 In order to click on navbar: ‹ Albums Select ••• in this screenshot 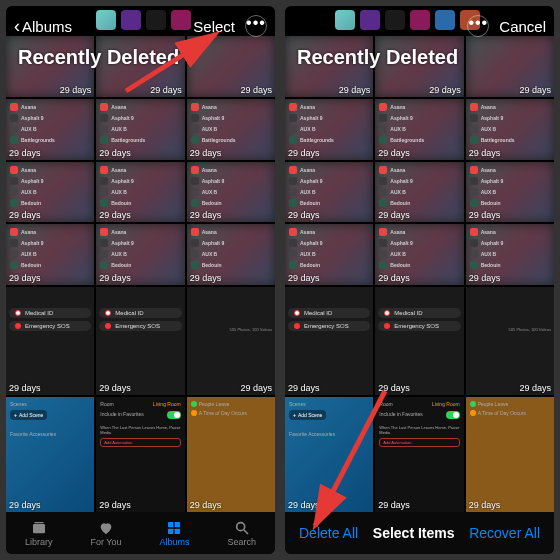, I will do `click(140, 26)`.